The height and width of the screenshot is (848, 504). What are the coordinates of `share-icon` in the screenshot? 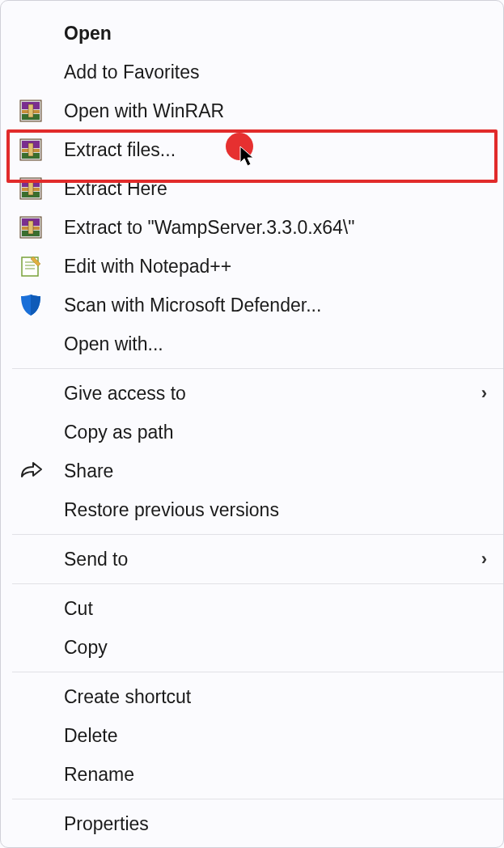 It's located at (31, 471).